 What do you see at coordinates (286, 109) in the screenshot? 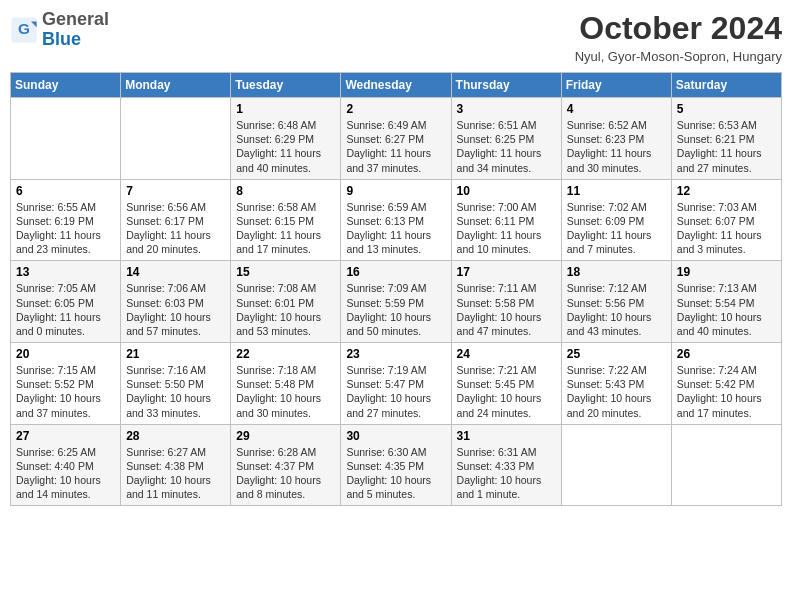
I see `day-number: 1` at bounding box center [286, 109].